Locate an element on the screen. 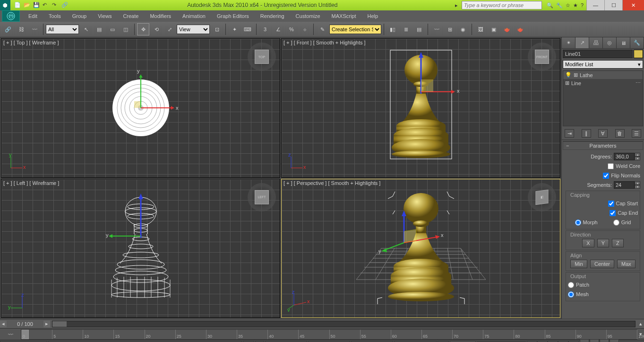 Image resolution: width=644 pixels, height=342 pixels. ref-coord-dropdown: View is located at coordinates (193, 29).